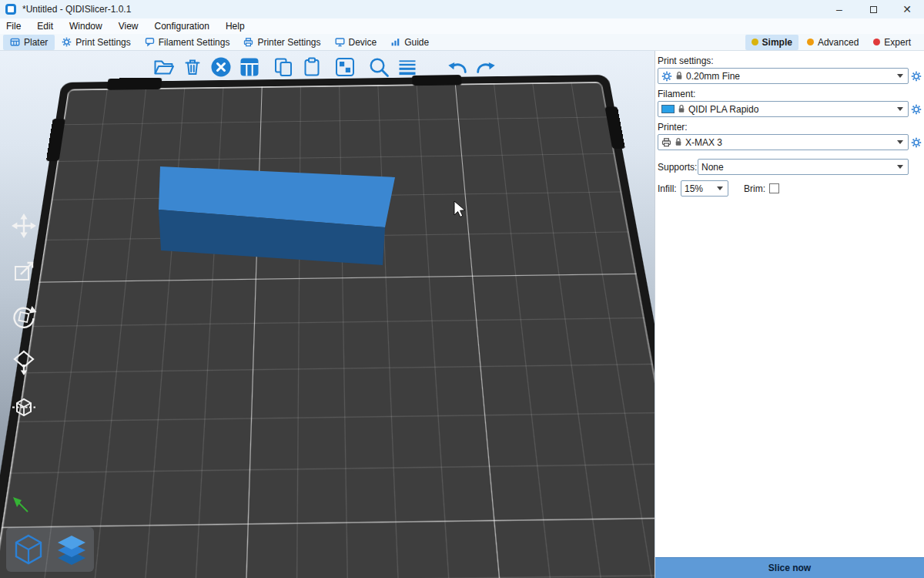 The width and height of the screenshot is (924, 578). I want to click on filament-settings-icon, so click(149, 42).